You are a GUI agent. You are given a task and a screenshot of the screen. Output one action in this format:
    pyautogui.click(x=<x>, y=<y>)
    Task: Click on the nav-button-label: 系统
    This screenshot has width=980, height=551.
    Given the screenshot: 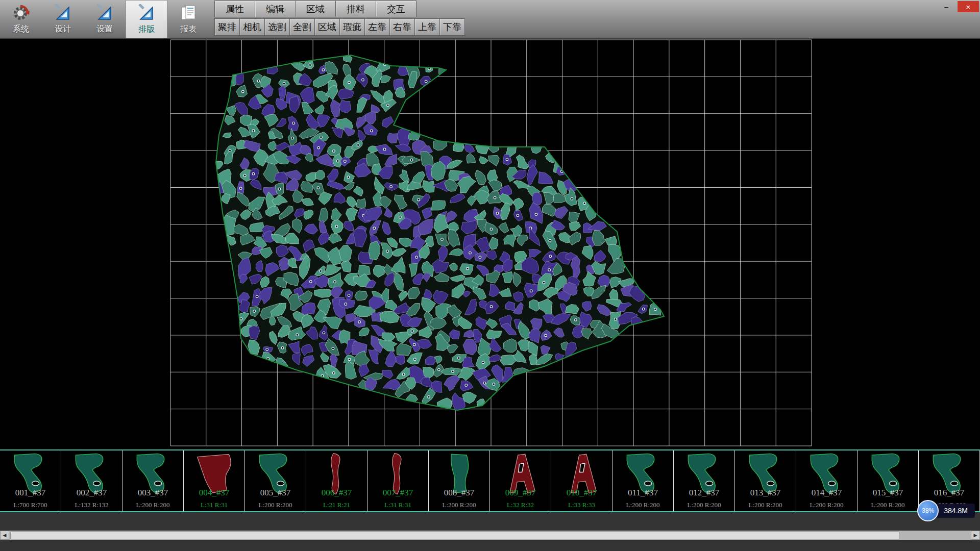 What is the action you would take?
    pyautogui.click(x=21, y=30)
    